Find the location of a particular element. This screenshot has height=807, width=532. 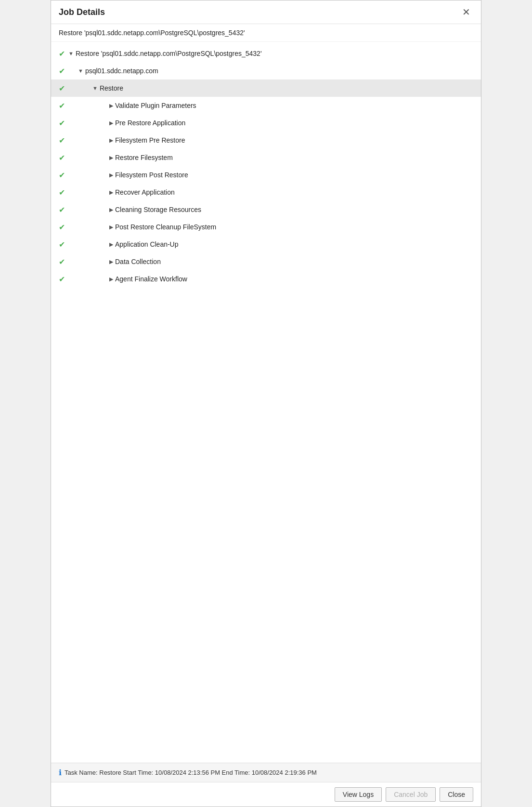

tree-row: ✔▶ Filesystem Pre Restore is located at coordinates (266, 140).